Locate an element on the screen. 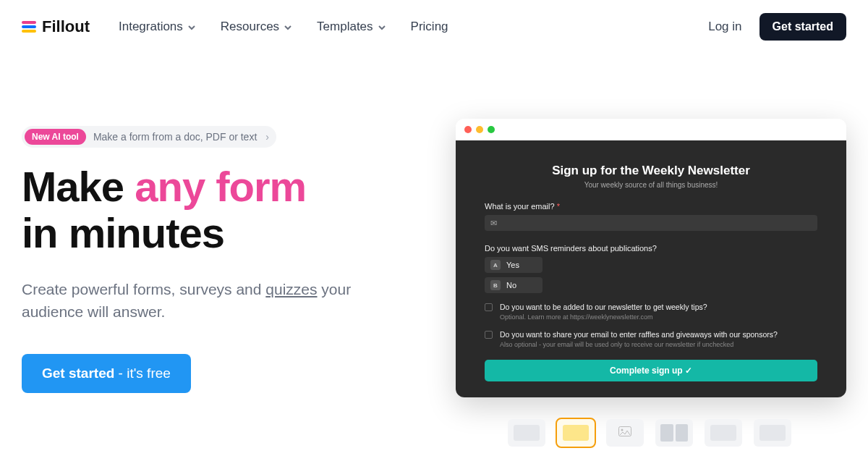 This screenshot has height=456, width=868. header-actions: Log in Get started is located at coordinates (777, 27).